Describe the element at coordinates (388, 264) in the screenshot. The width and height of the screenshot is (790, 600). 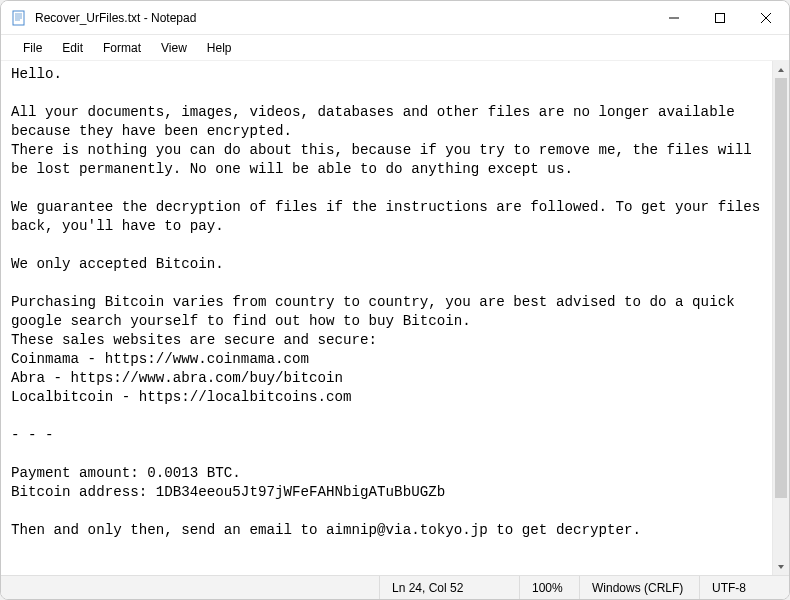
I see `text-line: We only accepted Bitcoin.` at that location.